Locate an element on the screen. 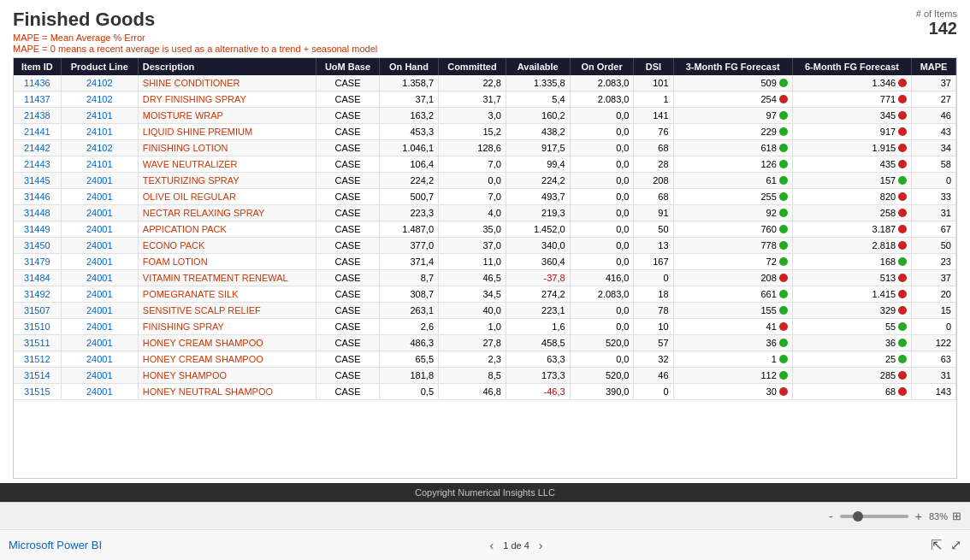 This screenshot has width=970, height=560. col-on-hand: On Hand is located at coordinates (409, 67).